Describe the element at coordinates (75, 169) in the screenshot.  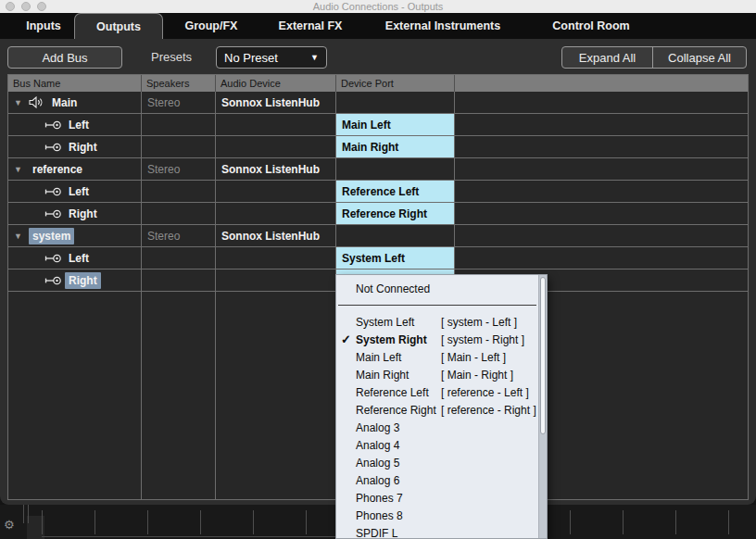
I see `bus-name-cell: ▼ reference` at that location.